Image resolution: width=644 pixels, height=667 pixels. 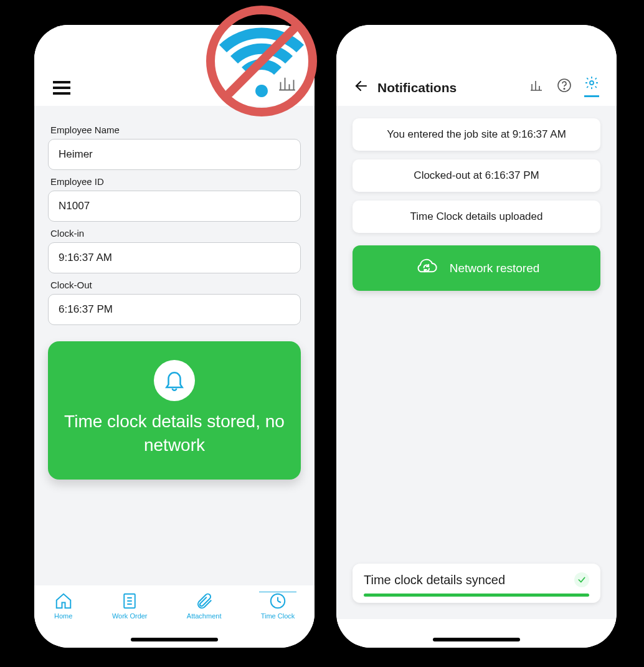 What do you see at coordinates (174, 381) in the screenshot?
I see `bell-icon` at bounding box center [174, 381].